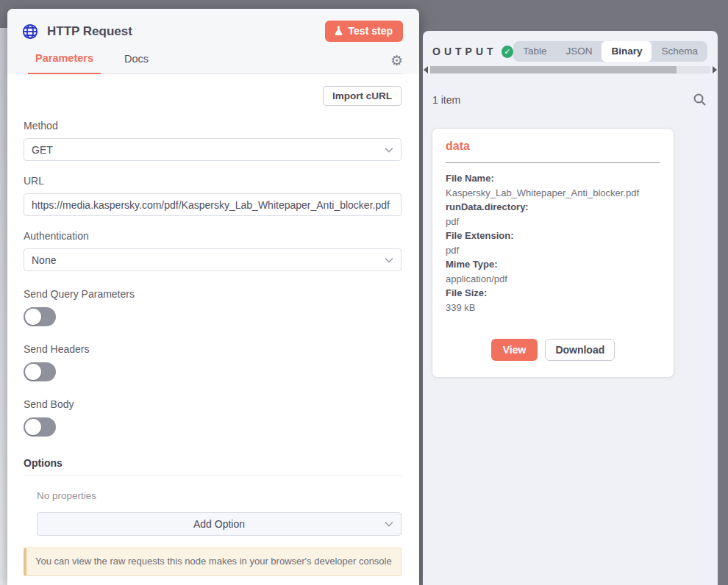 The image size is (728, 585). What do you see at coordinates (219, 495) in the screenshot?
I see `no-properties-text: No properties` at bounding box center [219, 495].